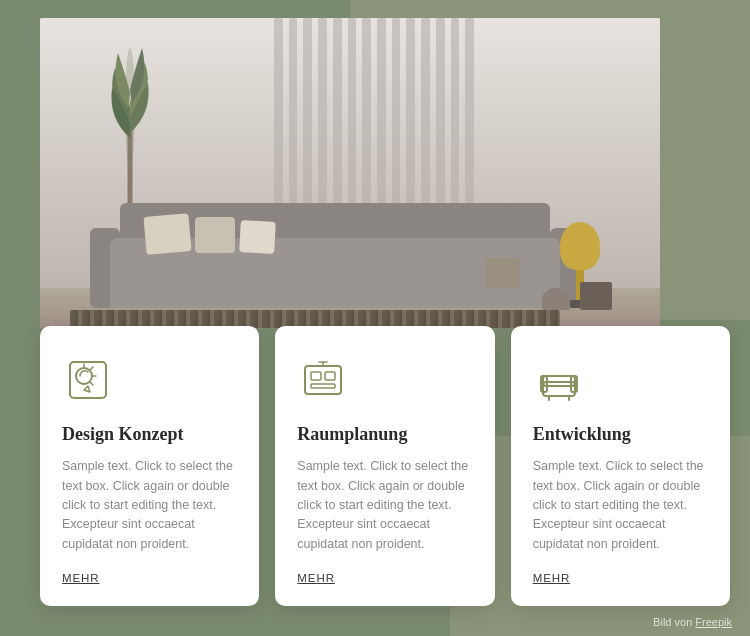 The image size is (750, 636). Describe the element at coordinates (150, 435) in the screenshot. I see `card-design-konzept-title: Design Konzept` at that location.